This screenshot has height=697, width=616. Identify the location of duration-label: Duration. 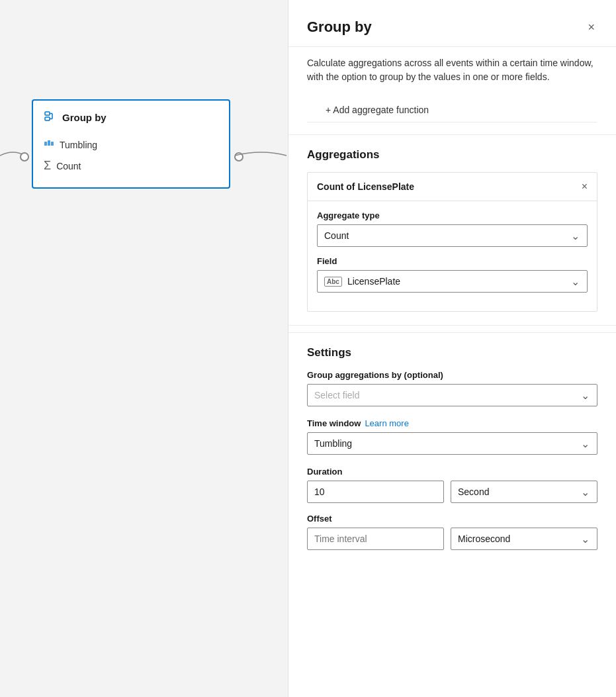
(453, 471).